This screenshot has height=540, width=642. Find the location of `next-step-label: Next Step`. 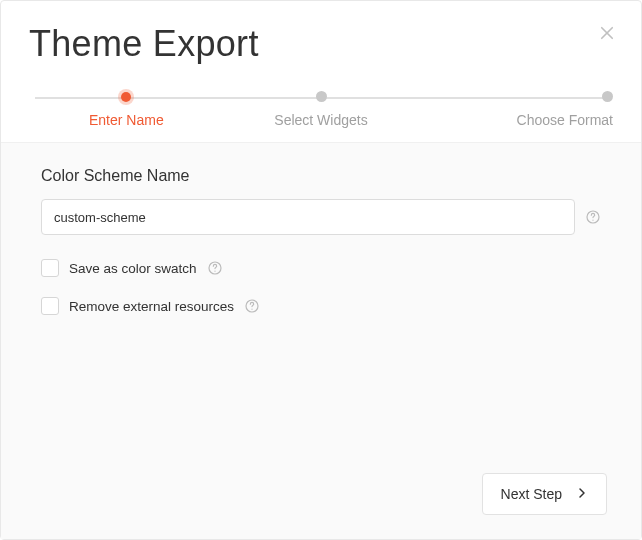

next-step-label: Next Step is located at coordinates (532, 494).